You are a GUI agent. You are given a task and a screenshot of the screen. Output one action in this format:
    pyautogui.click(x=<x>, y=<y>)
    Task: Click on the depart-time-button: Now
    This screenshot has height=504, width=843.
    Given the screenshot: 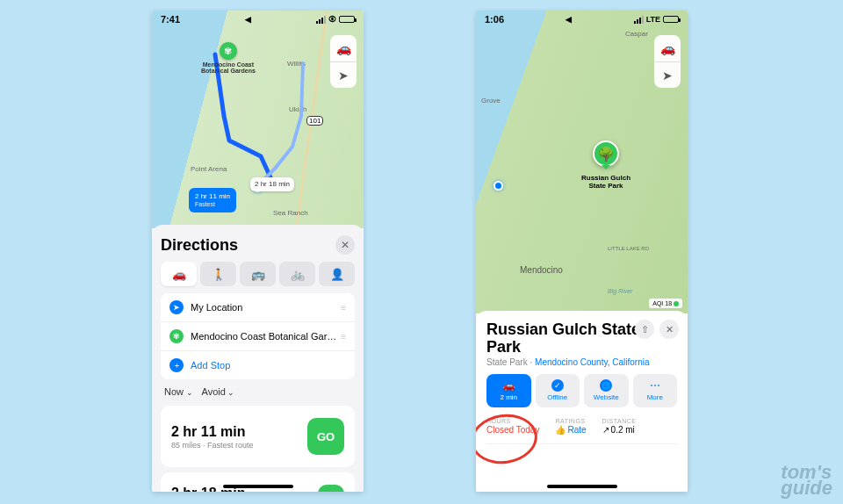 What is the action you would take?
    pyautogui.click(x=179, y=392)
    